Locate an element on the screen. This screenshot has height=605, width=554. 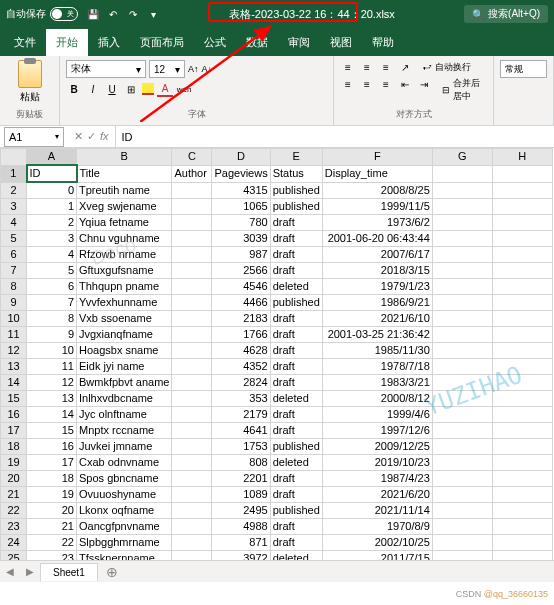
cell: 780 is located at coordinates (241, 223).